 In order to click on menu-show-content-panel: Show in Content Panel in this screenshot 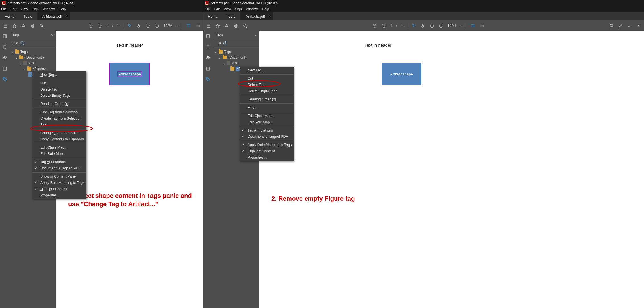, I will do `click(59, 176)`.